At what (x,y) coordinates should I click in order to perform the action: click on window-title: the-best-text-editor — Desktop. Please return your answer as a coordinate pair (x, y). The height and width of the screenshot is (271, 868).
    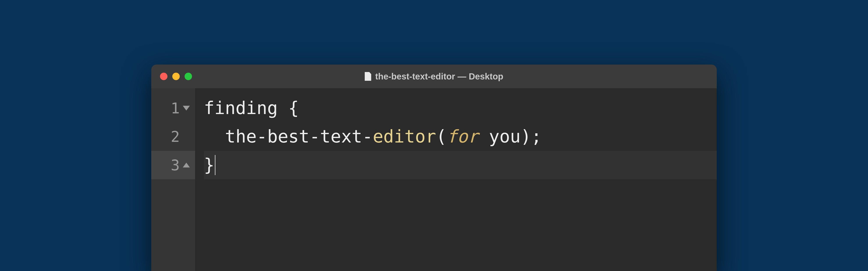
    Looking at the image, I should click on (434, 77).